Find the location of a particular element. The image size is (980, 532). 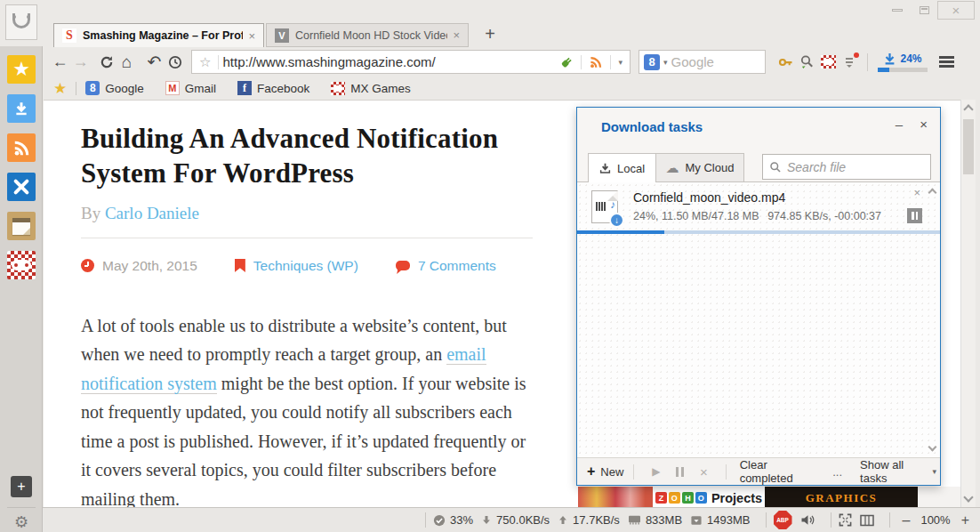

settings-gear-icon: ⚙ is located at coordinates (21, 522).